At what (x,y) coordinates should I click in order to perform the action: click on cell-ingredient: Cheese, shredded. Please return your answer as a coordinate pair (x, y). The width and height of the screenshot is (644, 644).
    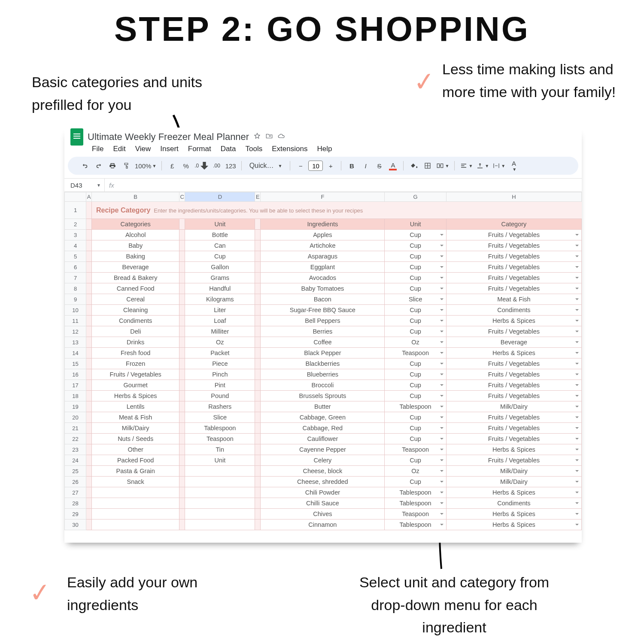
    Looking at the image, I should click on (323, 482).